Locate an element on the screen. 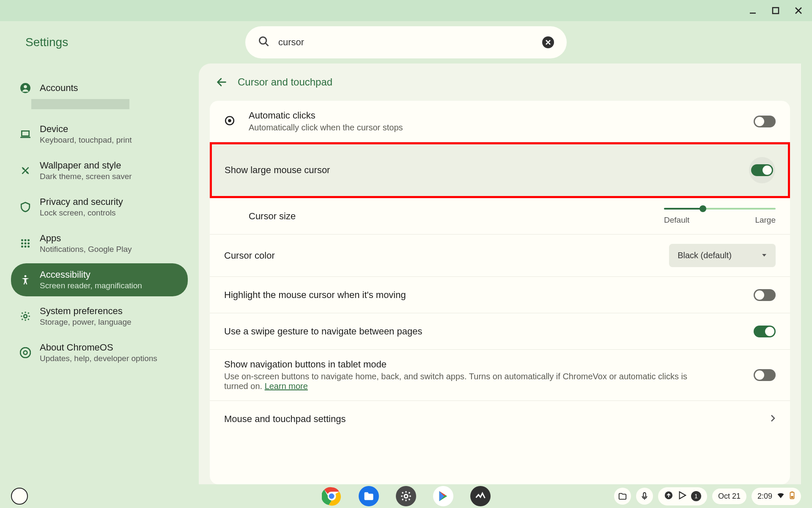 This screenshot has height=508, width=812. chrome-icon is located at coordinates (25, 353).